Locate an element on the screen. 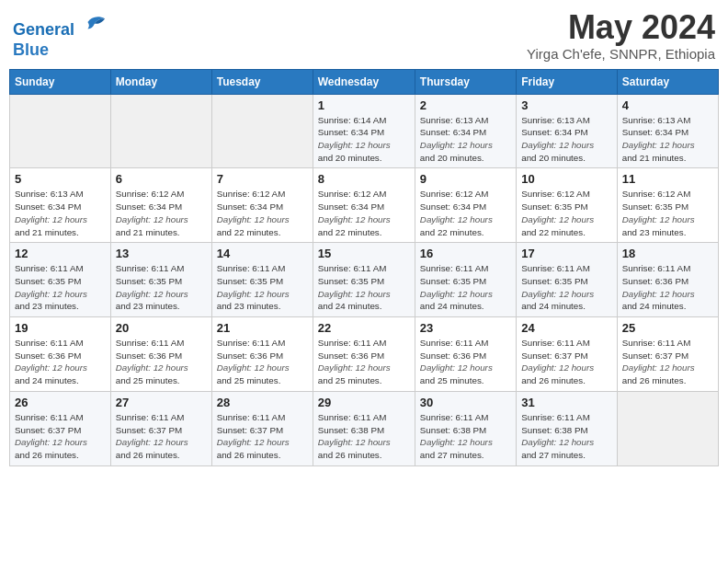  day-number: 30 is located at coordinates (465, 403).